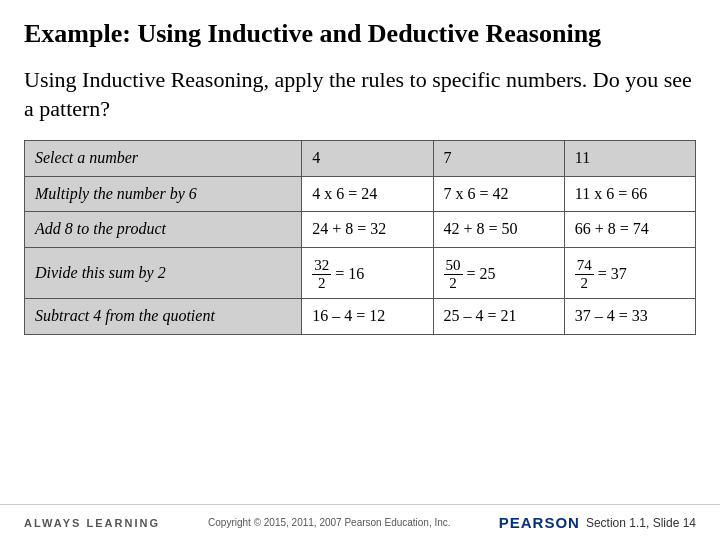 This screenshot has height=540, width=720. Describe the element at coordinates (368, 194) in the screenshot. I see `row1-col1: 4 x 6 = 24` at that location.